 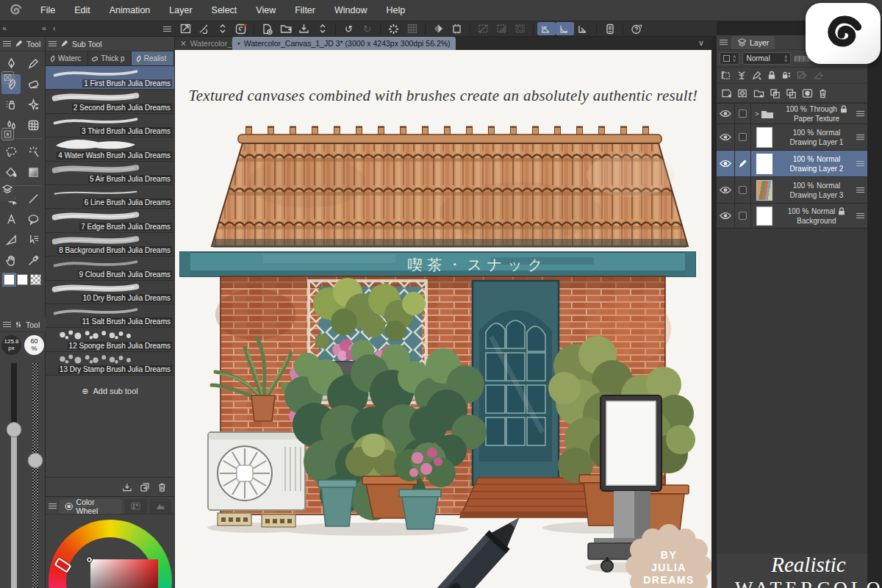 I want to click on transfer-to-lower-layer-icon, so click(x=775, y=93).